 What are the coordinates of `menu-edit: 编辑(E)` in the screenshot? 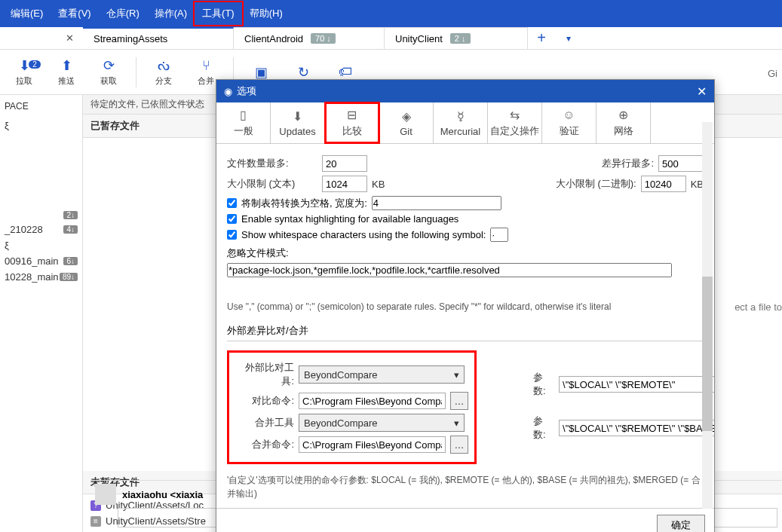 It's located at (27, 14).